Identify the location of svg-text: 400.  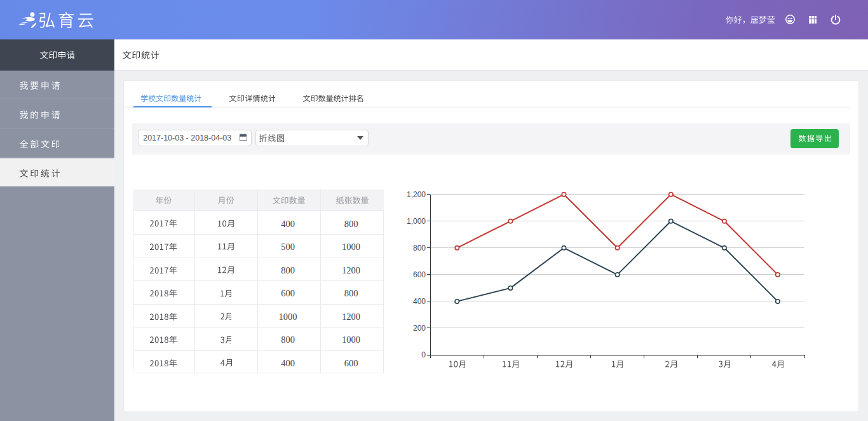
(419, 301).